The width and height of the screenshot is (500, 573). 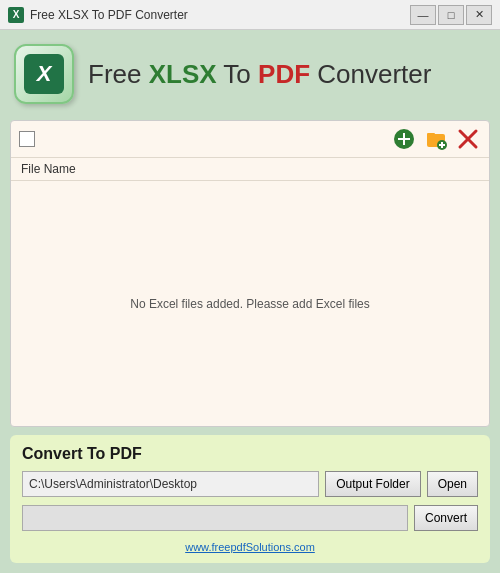 I want to click on progress-row: Convert, so click(x=250, y=518).